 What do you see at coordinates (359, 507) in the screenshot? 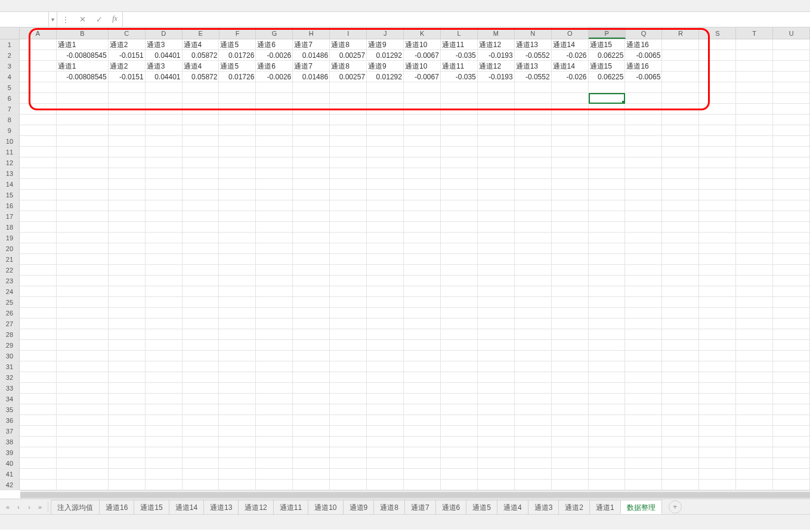
I see `sheet-tab: 通道9` at bounding box center [359, 507].